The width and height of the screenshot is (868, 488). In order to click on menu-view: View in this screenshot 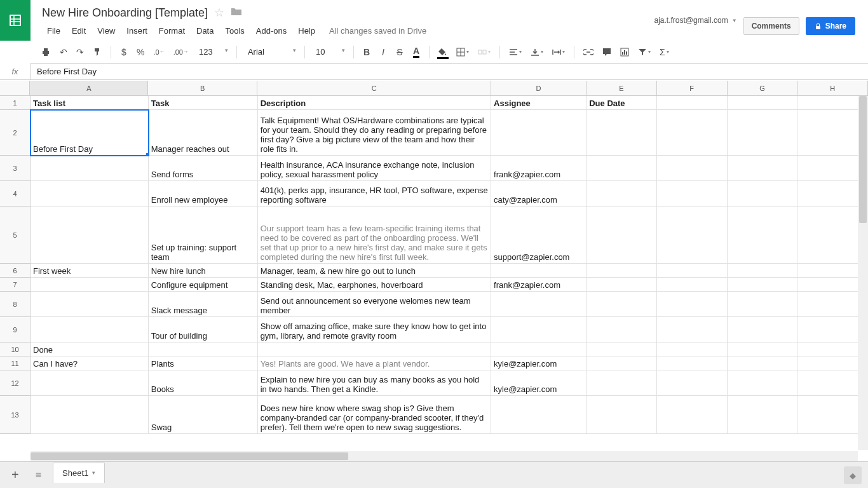, I will do `click(106, 30)`.